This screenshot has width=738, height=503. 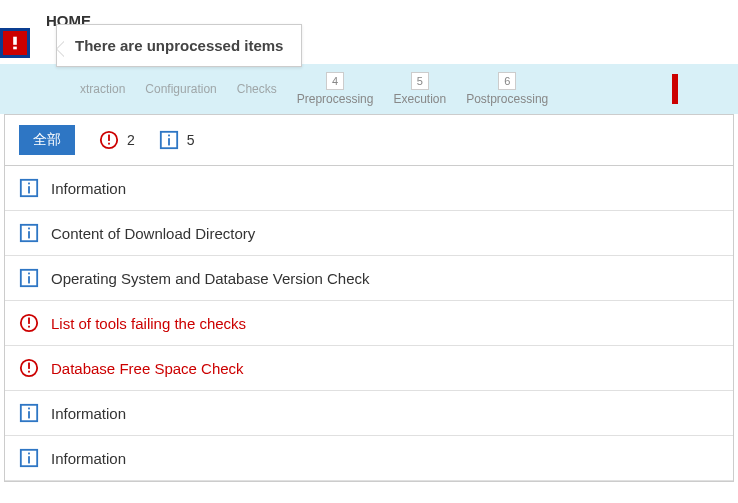 I want to click on filter-tabs: 全部 2 5, so click(x=369, y=140).